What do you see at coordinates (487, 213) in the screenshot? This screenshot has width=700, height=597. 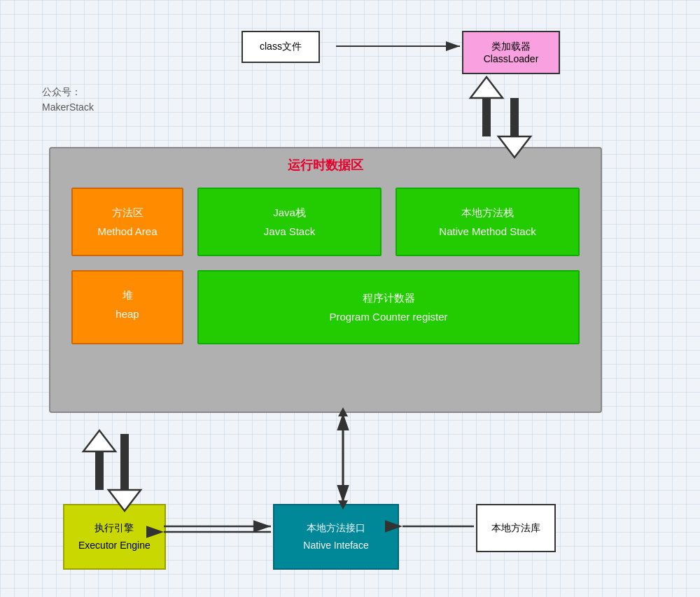 I see `native-stack-cn: 本地方法栈` at bounding box center [487, 213].